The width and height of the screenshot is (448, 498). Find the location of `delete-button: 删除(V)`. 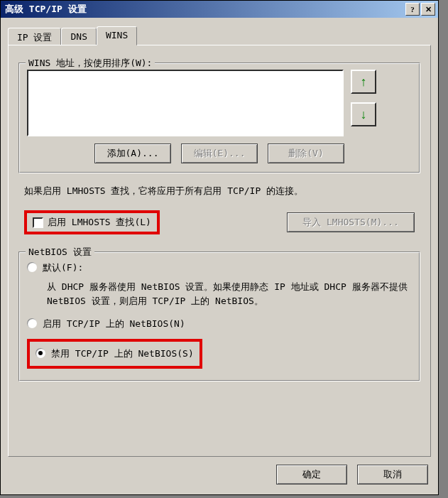

delete-button: 删除(V) is located at coordinates (306, 153).